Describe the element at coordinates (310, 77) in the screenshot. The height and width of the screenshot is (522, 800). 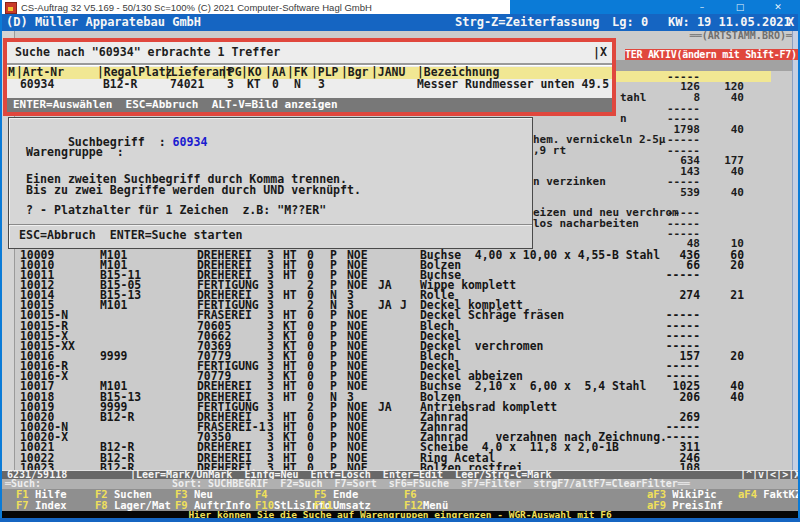
I see `search-results-popup: Suche nach "60934" erbrachte 1 Treffer |…` at that location.